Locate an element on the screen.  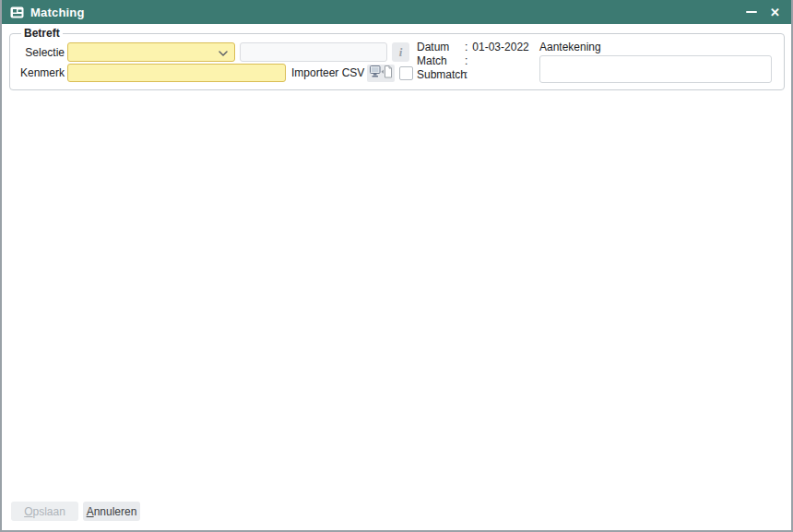
import-csv-label: Importeer CSV is located at coordinates (328, 73).